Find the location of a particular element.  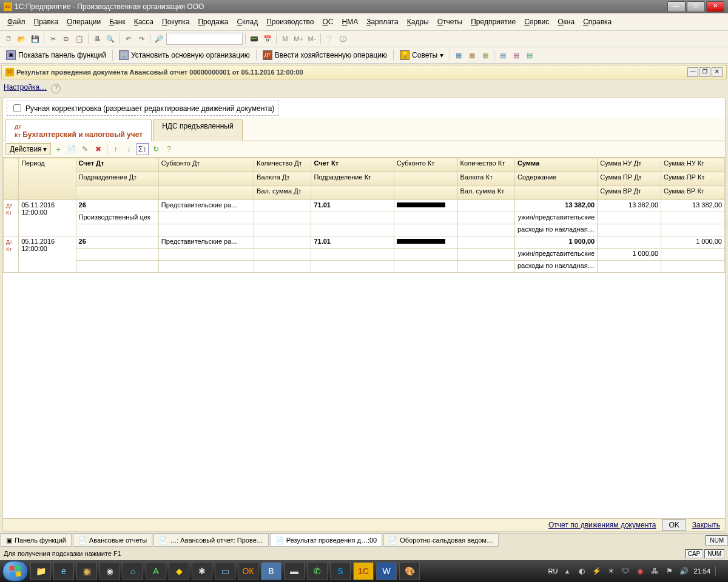

doc-restore-button: ❐ is located at coordinates (705, 72).